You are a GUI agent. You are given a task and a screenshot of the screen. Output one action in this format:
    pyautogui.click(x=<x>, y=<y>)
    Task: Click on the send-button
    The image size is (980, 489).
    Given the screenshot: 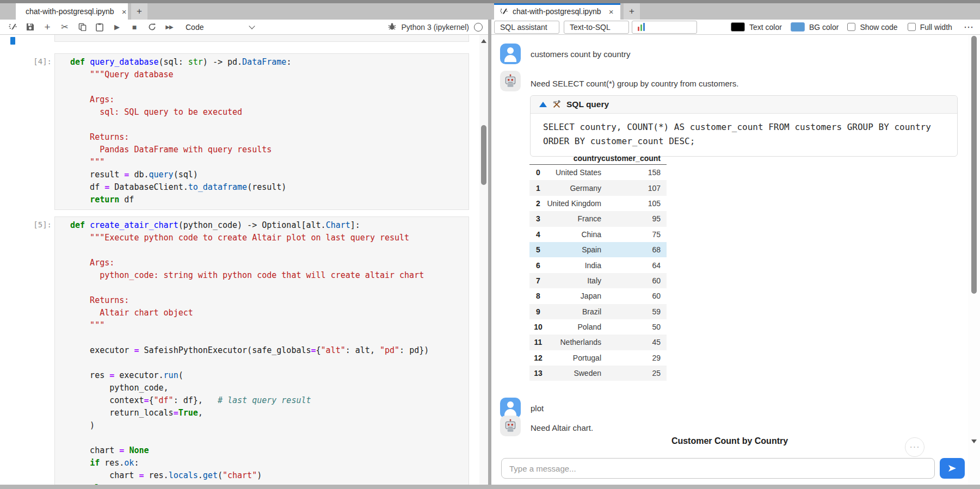 What is the action you would take?
    pyautogui.click(x=952, y=468)
    